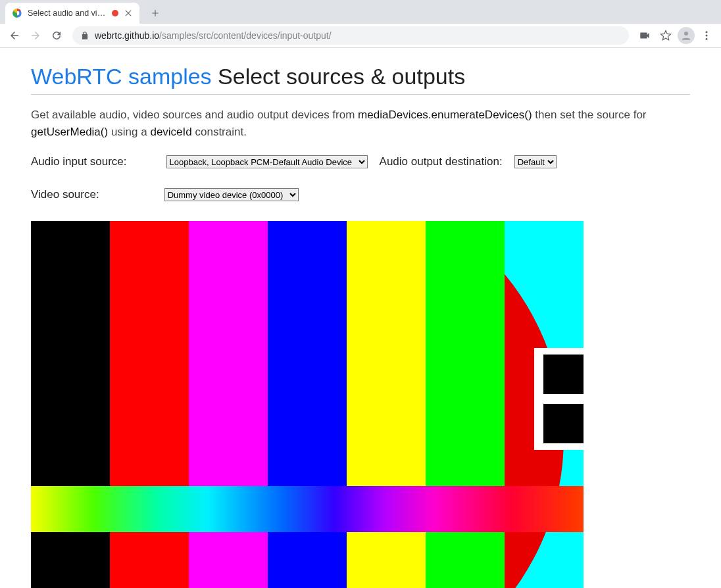 This screenshot has width=721, height=588. I want to click on bookmark-button, so click(666, 36).